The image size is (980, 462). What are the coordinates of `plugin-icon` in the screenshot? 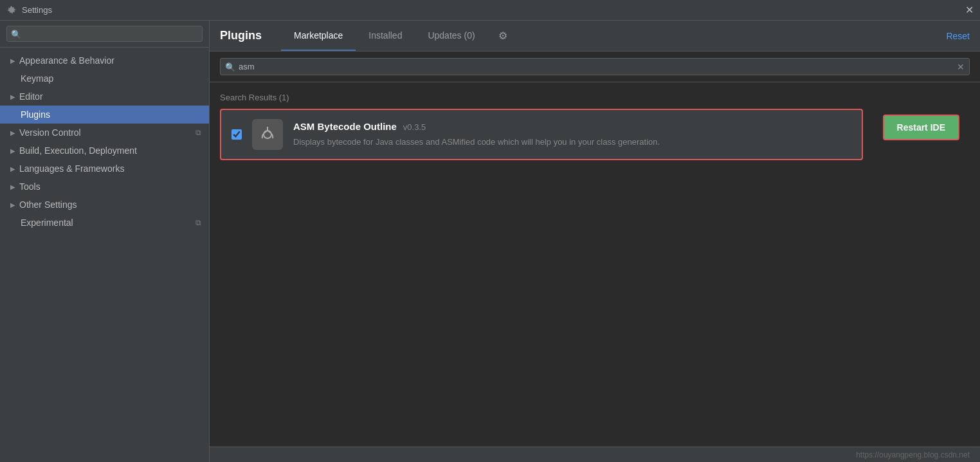 It's located at (268, 134).